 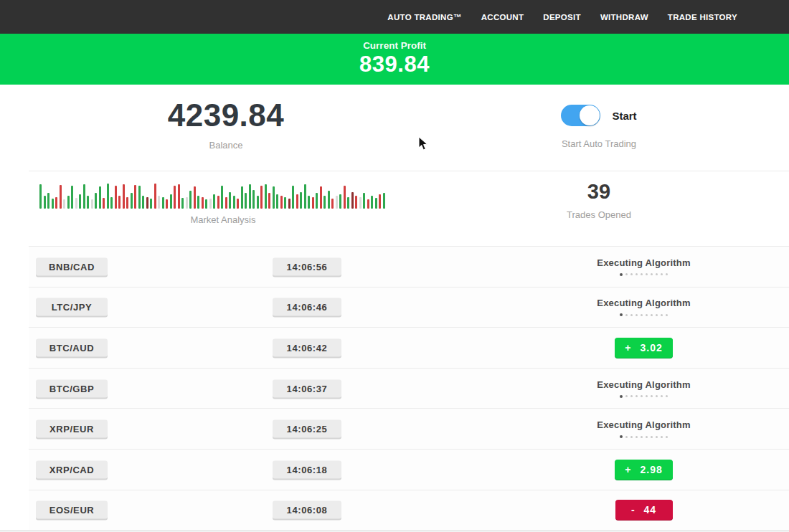 I want to click on nav-item-trade-history: TRADE HISTORY, so click(x=703, y=17).